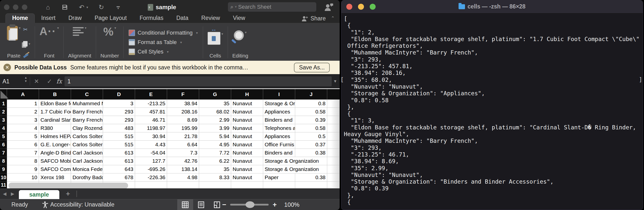 The height and width of the screenshot is (210, 644). I want to click on insert-function-icon: fx, so click(60, 81).